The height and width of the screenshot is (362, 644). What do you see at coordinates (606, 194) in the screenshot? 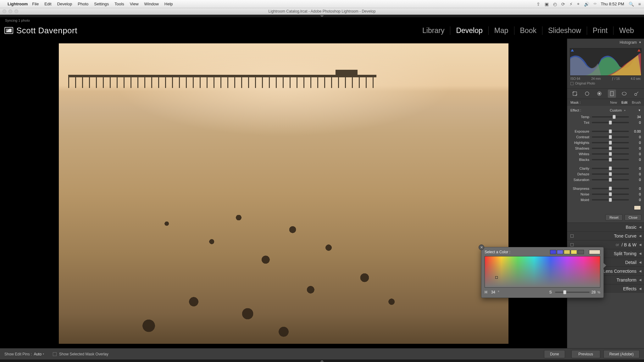
I see `right-panel: Histogram▼ ISO 64 24 mm` at bounding box center [606, 194].